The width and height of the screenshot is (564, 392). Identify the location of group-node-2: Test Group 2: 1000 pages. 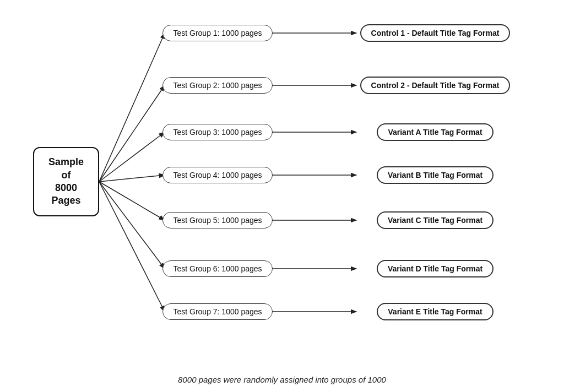
(218, 85).